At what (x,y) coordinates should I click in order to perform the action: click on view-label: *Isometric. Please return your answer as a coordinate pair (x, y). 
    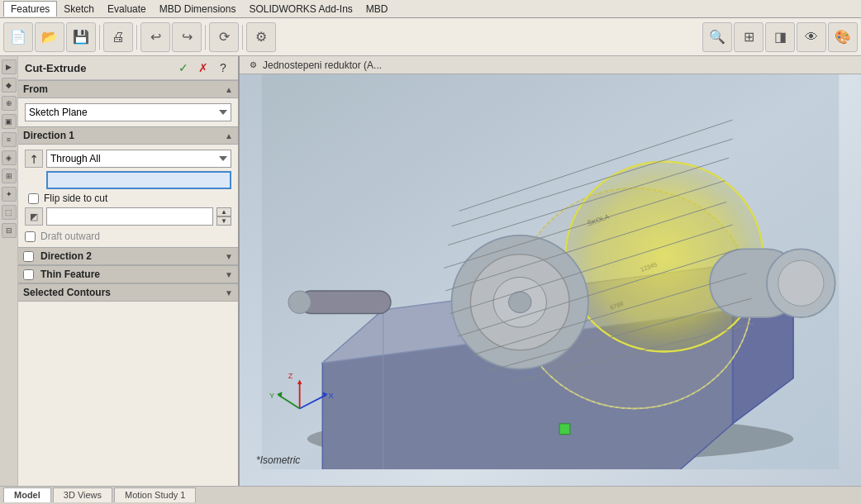
    Looking at the image, I should click on (278, 460).